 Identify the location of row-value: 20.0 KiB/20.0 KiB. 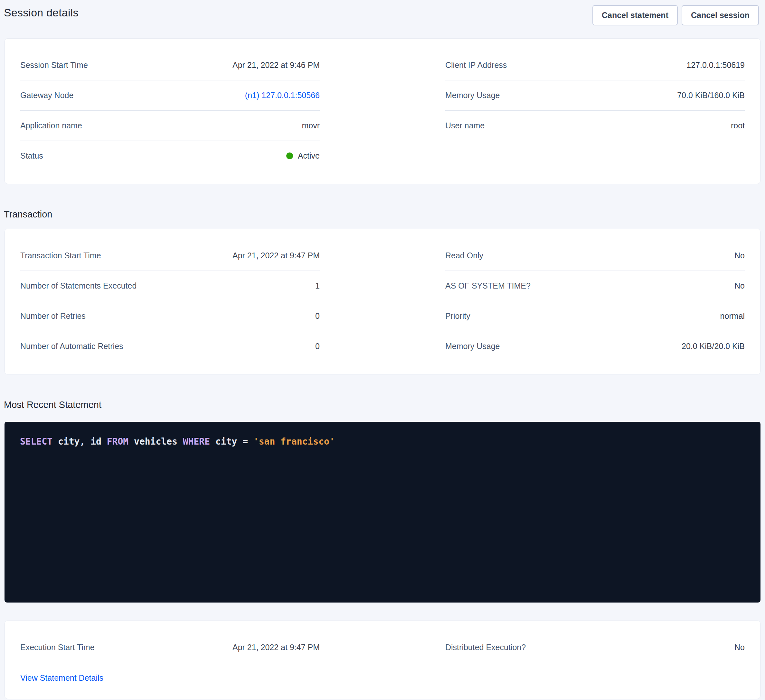
(713, 347).